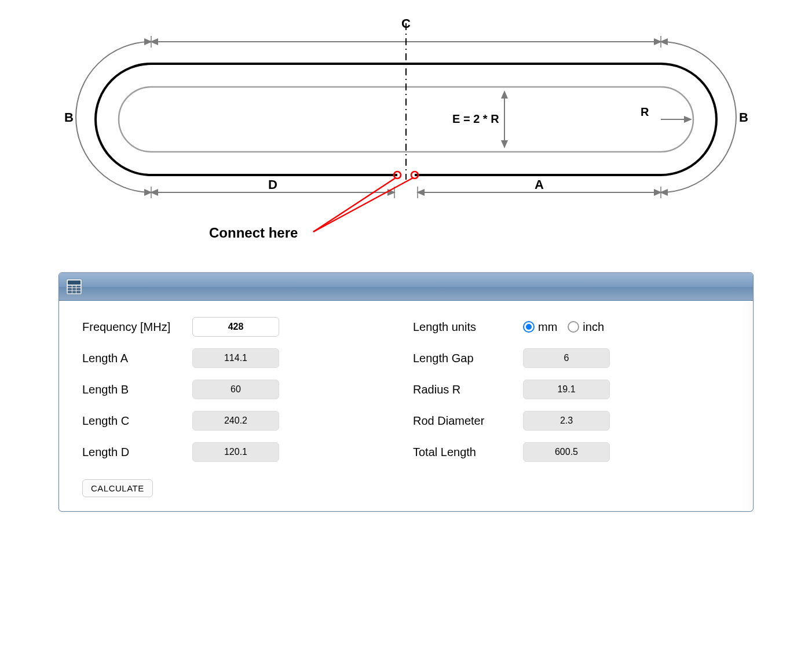  What do you see at coordinates (137, 358) in the screenshot?
I see `length-a-label: Length A` at bounding box center [137, 358].